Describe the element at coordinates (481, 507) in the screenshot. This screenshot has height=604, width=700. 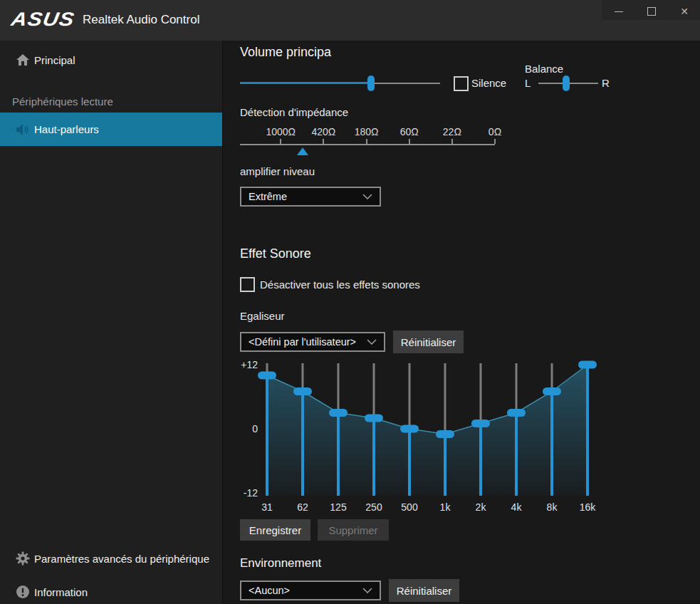
I see `eq-frequency-label: 2k` at that location.